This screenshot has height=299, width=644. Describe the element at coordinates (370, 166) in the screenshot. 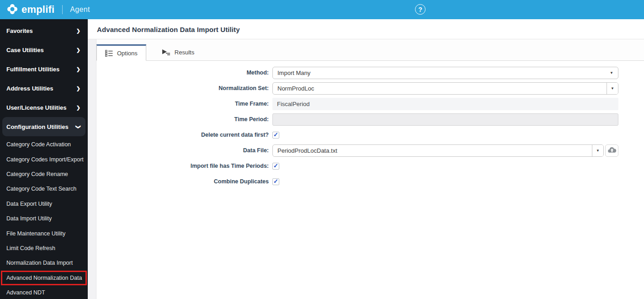

I see `form-row-import-file-time-periods: Import file has Time Periods: ✓` at that location.